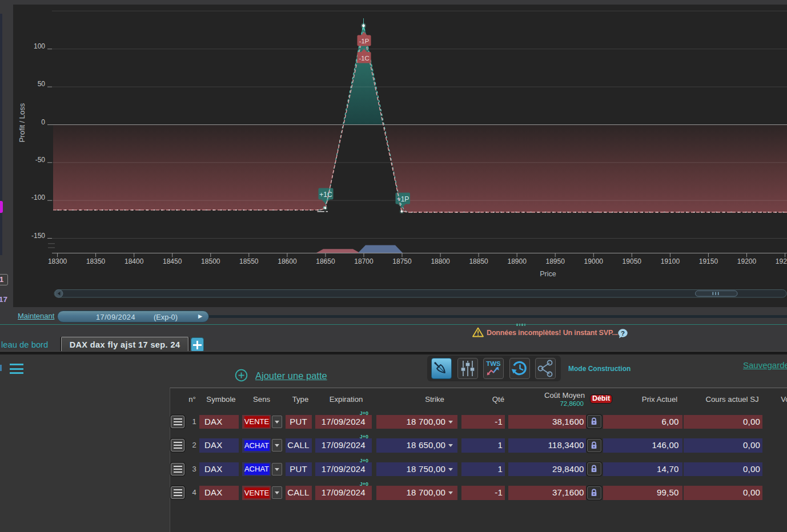  What do you see at coordinates (781, 261) in the screenshot?
I see `svg-text: 19250` at bounding box center [781, 261].